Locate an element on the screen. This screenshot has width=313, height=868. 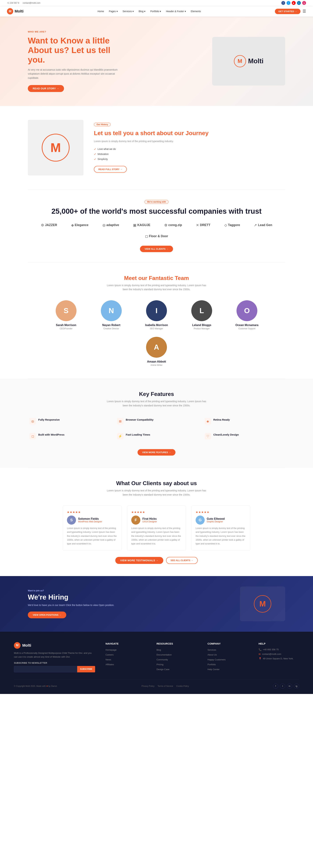
footer-resources-title: RESOURCES is located at coordinates (177, 644).